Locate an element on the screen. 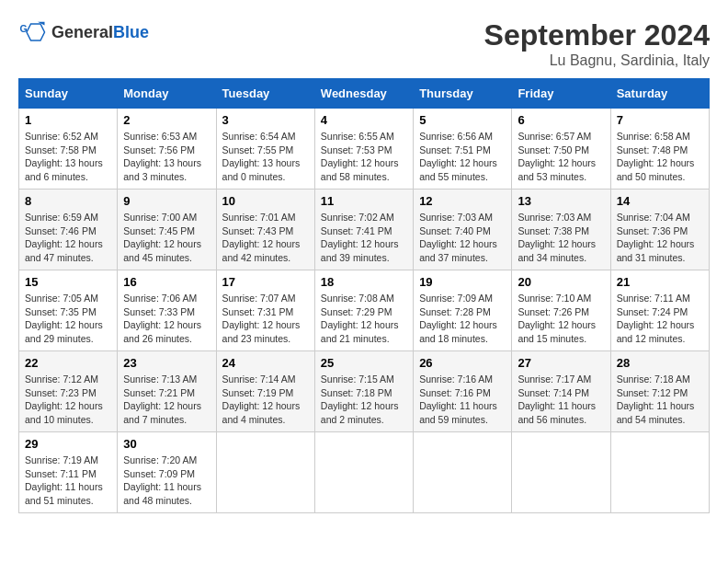 Image resolution: width=728 pixels, height=563 pixels. day-info: Sunrise: 6:52 AMSunset: 7:58 PMDaylight:… is located at coordinates (68, 156).